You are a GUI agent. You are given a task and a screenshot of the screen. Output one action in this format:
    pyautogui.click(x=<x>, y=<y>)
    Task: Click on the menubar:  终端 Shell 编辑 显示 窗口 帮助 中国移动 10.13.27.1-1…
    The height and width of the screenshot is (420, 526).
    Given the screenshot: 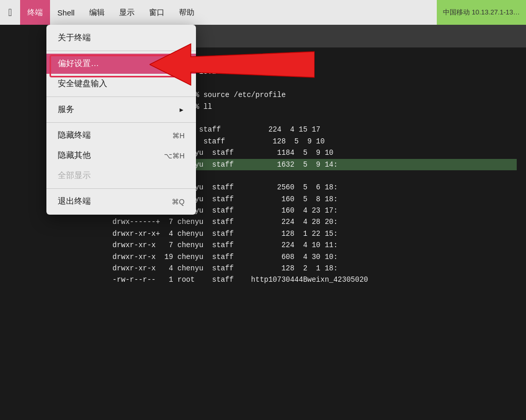 What is the action you would take?
    pyautogui.click(x=263, y=12)
    